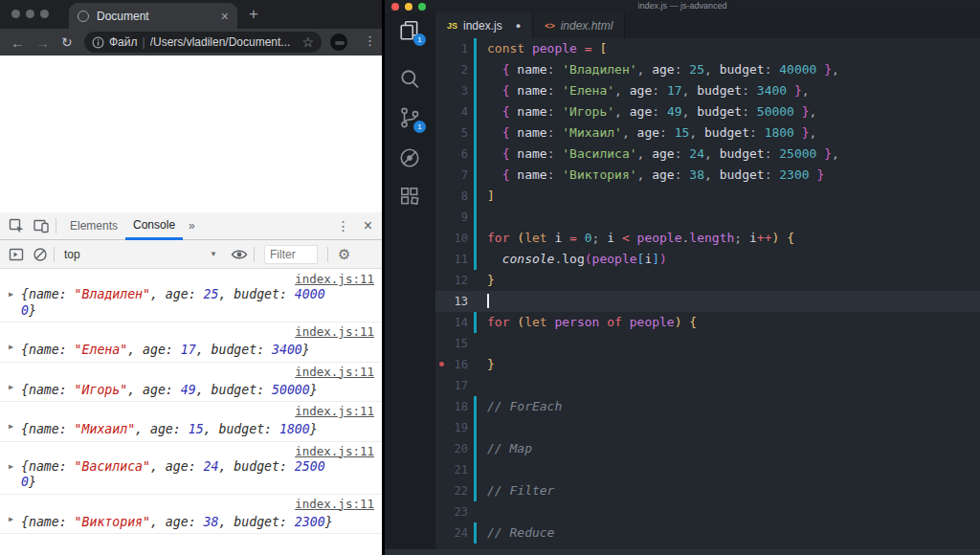  What do you see at coordinates (708, 512) in the screenshot?
I see `code-line: 23` at bounding box center [708, 512].